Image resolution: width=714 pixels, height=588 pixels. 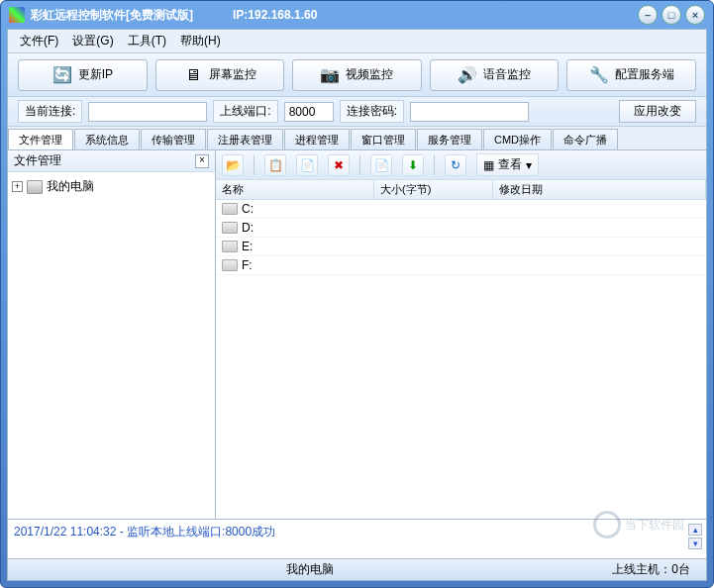 What do you see at coordinates (339, 165) in the screenshot?
I see `delete-button: ✖` at bounding box center [339, 165].